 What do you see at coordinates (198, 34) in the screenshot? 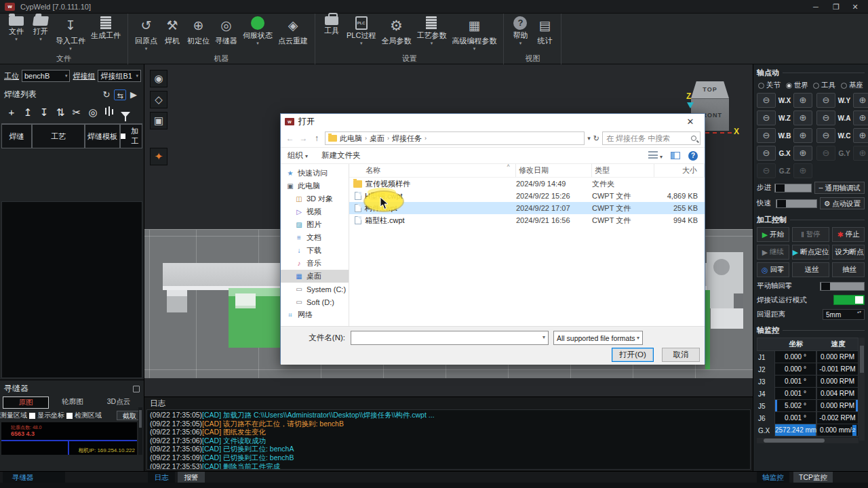
I see `ribbon-item: 初定位` at bounding box center [198, 34].